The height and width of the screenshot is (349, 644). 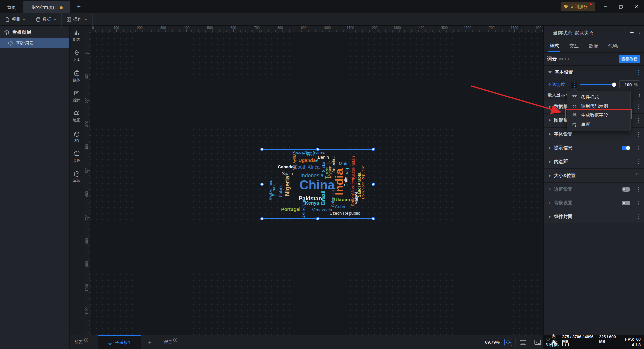 What do you see at coordinates (79, 7) in the screenshot?
I see `new-project-tab-button: +` at bounding box center [79, 7].